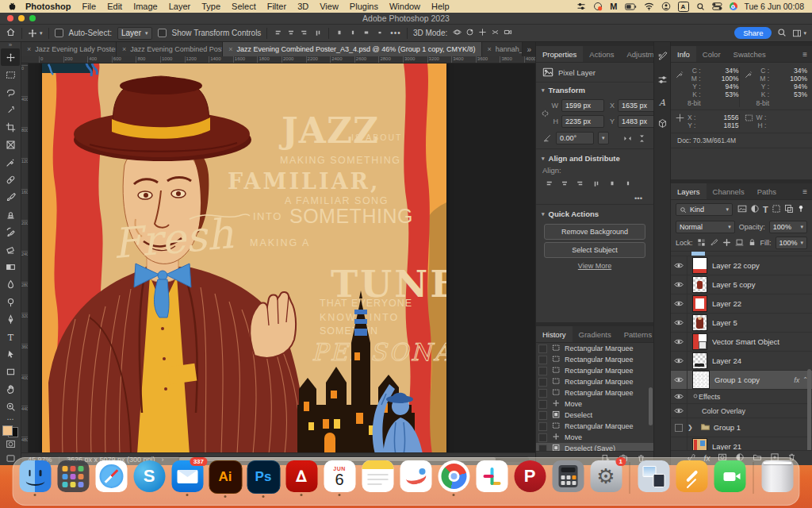  I want to click on dock-item-acrobat: ∆, so click(301, 478).